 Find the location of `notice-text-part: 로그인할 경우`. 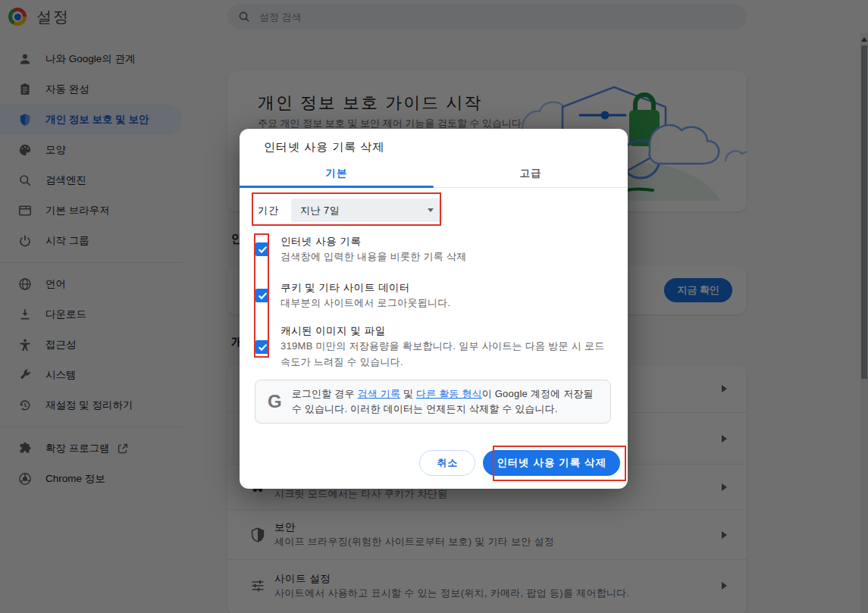

notice-text-part: 로그인할 경우 is located at coordinates (324, 394).